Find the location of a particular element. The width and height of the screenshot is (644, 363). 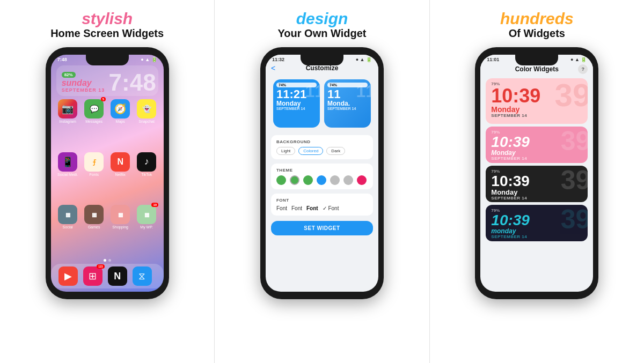

status-time-2: 11:32 is located at coordinates (278, 60).